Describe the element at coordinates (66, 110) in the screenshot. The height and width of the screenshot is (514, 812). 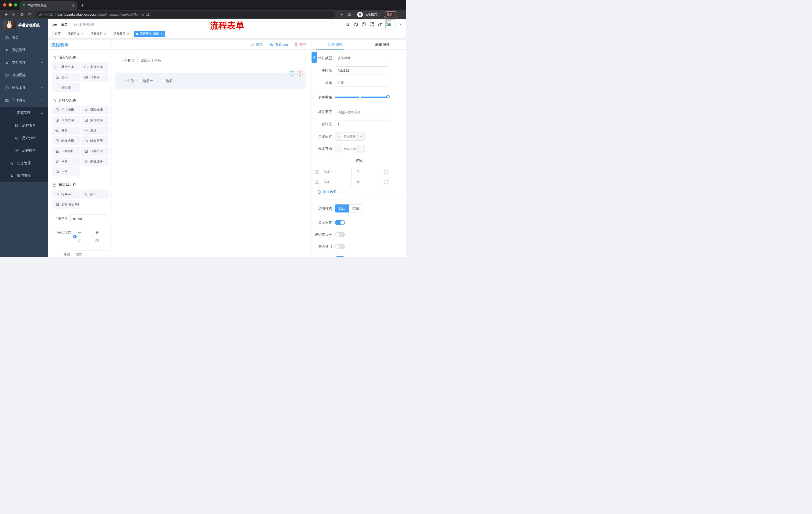
I see `palette-item-select: 下拉选择` at that location.